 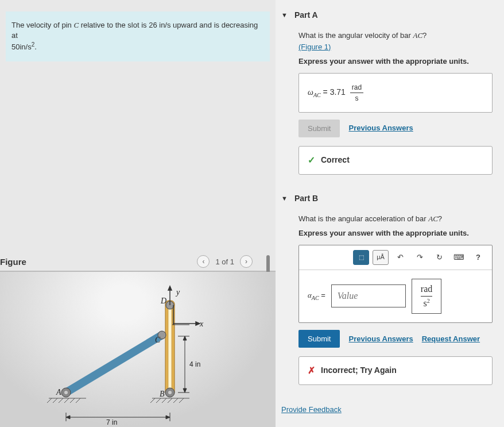 I want to click on problem-statement: The velocity of pin C relative to the sl…, so click(x=138, y=37).